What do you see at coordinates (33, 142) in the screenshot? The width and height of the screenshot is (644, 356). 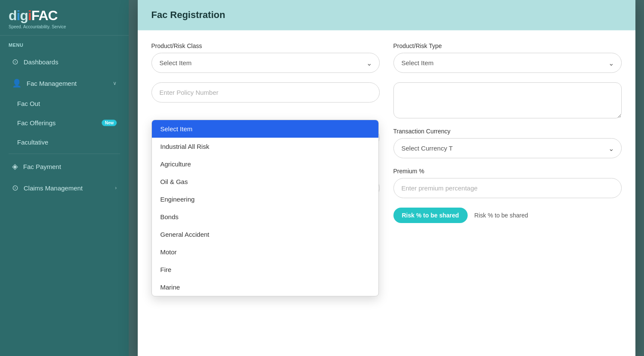 I see `sidebar-item-label: Facultative` at bounding box center [33, 142].